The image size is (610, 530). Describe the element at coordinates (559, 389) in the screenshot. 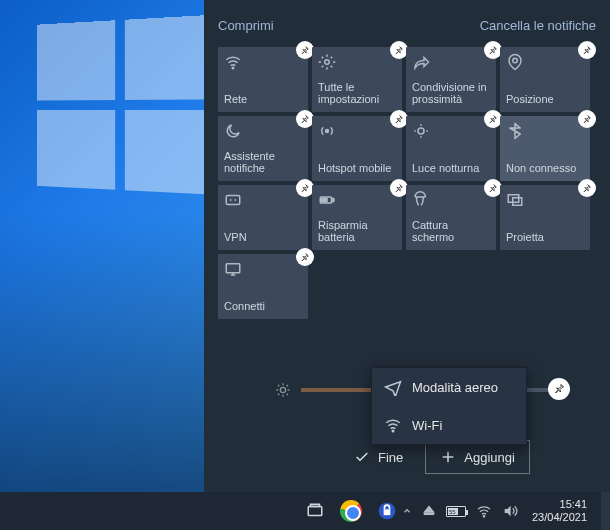

I see `context-pin-badge` at that location.